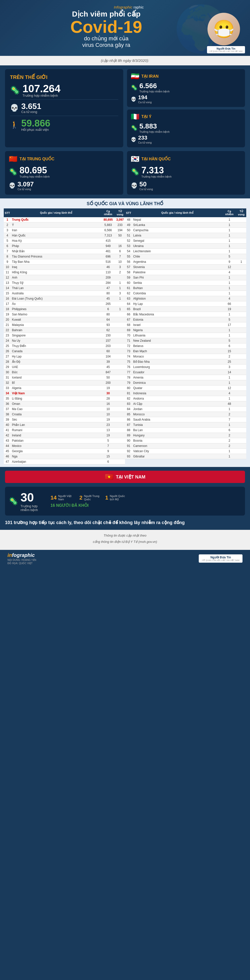 This screenshot has height=980, width=250. What do you see at coordinates (125, 28) in the screenshot?
I see `header-section: 🌍 Infographic raphic Dịch viêm phổi cấp …` at bounding box center [125, 28].